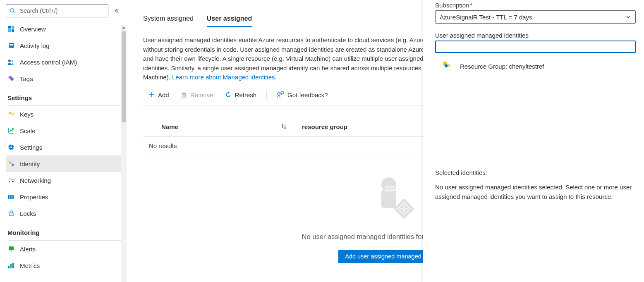  What do you see at coordinates (11, 164) in the screenshot?
I see `identity-icon` at bounding box center [11, 164].